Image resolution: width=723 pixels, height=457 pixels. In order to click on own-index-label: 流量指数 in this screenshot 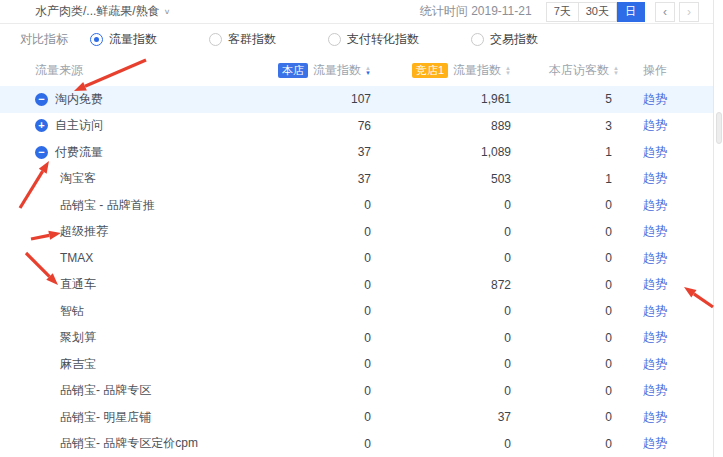, I will do `click(337, 70)`.